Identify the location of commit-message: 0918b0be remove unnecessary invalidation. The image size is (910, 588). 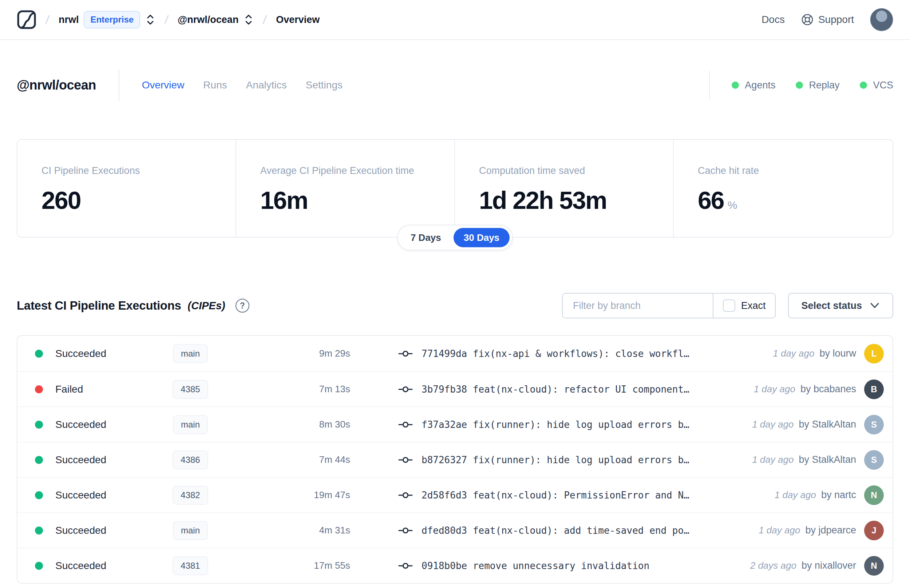
(535, 566).